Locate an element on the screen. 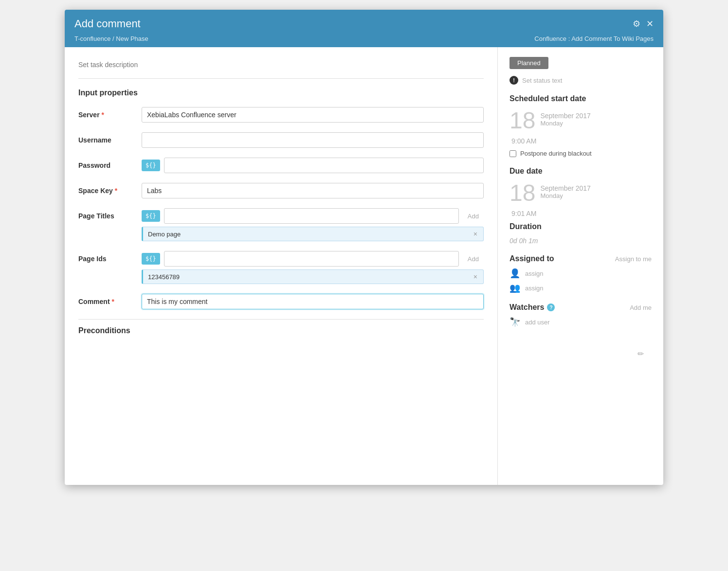  scheduled-start-day: 18 is located at coordinates (523, 121).